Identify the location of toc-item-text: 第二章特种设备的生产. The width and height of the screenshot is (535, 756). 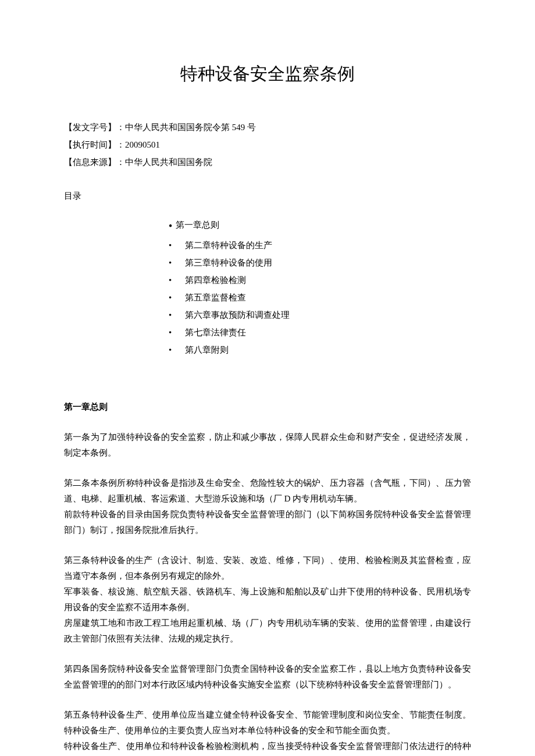
(229, 245).